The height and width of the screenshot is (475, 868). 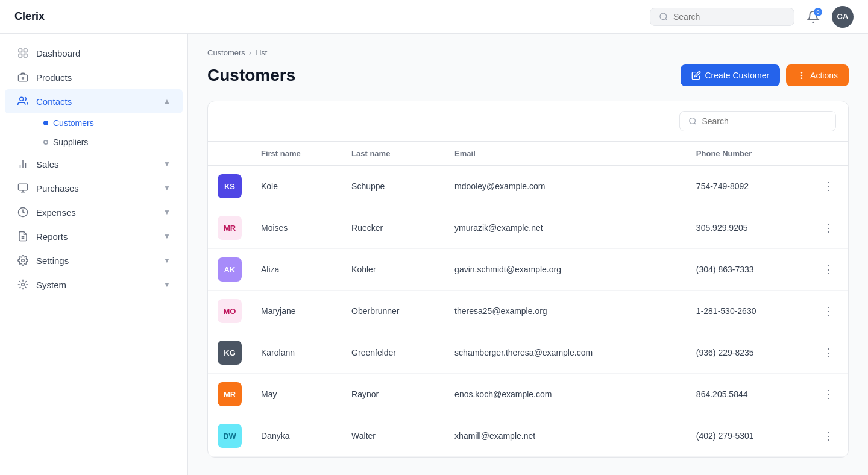 What do you see at coordinates (251, 75) in the screenshot?
I see `page-title: Customers` at bounding box center [251, 75].